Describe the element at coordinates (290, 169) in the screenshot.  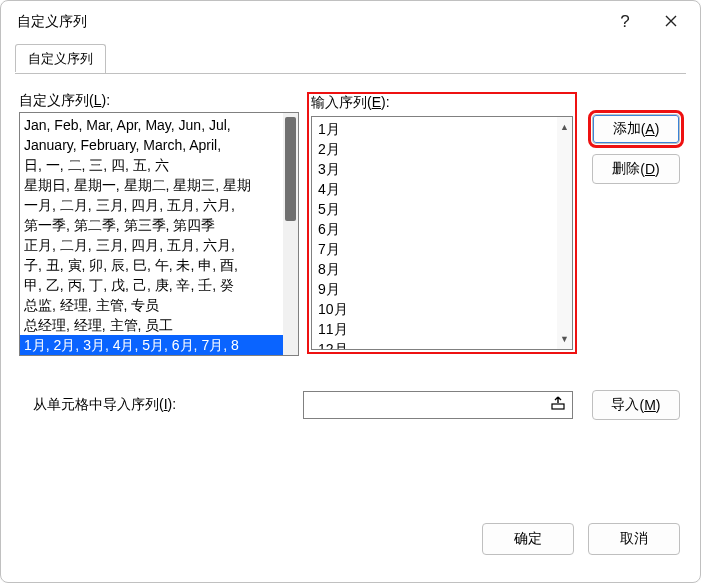
I see `lists-scrollbar-thumb` at that location.